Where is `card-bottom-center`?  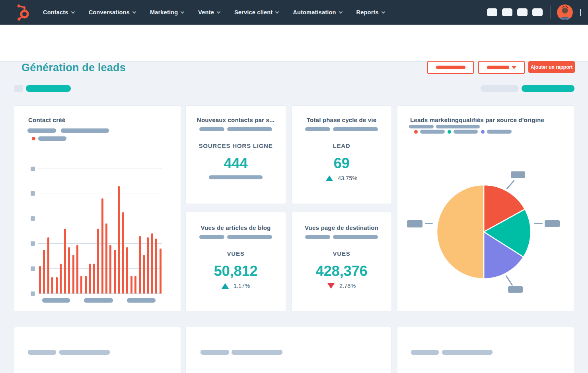 card-bottom-center is located at coordinates (288, 350).